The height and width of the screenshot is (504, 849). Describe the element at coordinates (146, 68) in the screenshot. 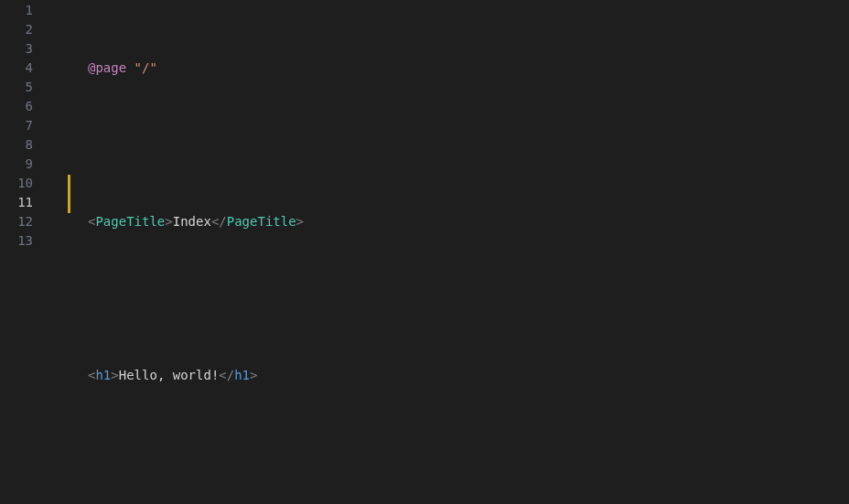

I see `page-path: "/"` at that location.